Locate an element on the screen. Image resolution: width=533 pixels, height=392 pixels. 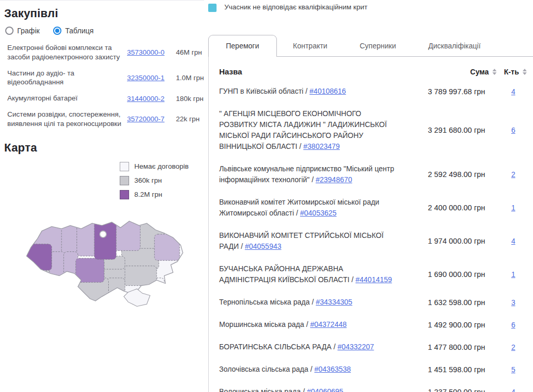
row-entity-link: #04055943 is located at coordinates (263, 246).